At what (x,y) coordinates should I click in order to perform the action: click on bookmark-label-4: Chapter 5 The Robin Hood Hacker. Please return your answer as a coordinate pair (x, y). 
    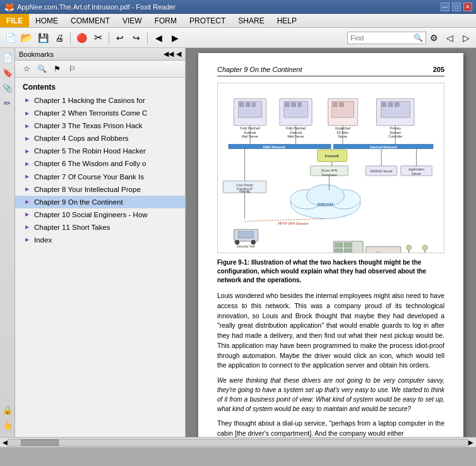
    Looking at the image, I should click on (90, 151).